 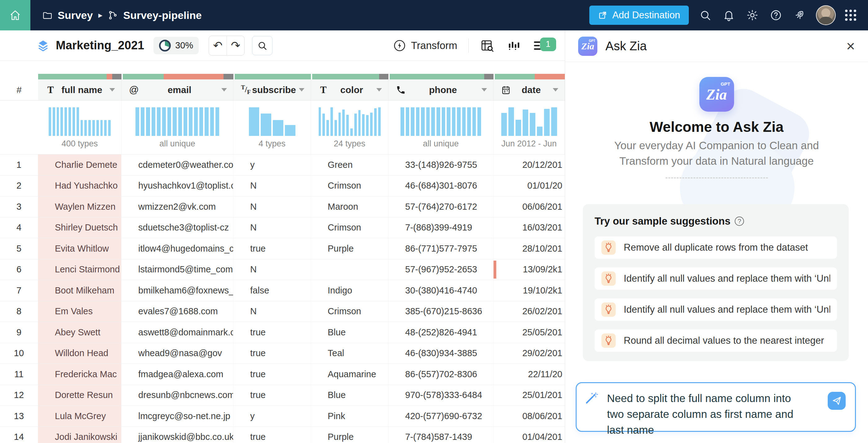 I want to click on histogram-bars, so click(x=529, y=121).